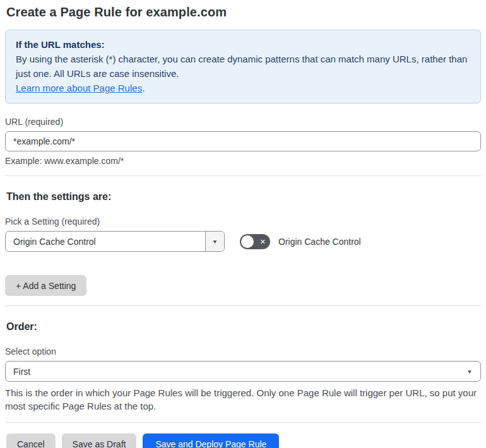  Describe the element at coordinates (100, 440) in the screenshot. I see `save-as-draft-button: Save as Draft` at that location.